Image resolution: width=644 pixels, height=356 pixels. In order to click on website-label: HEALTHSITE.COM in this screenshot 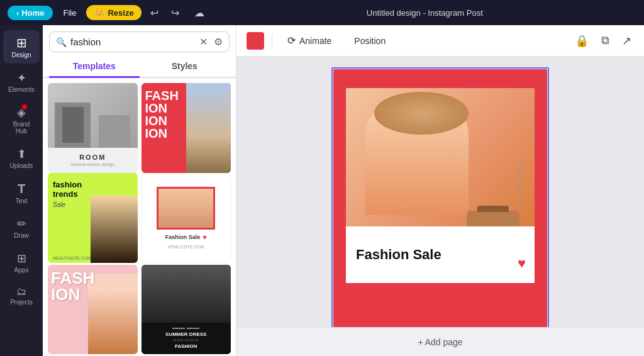, I will do `click(72, 258)`.